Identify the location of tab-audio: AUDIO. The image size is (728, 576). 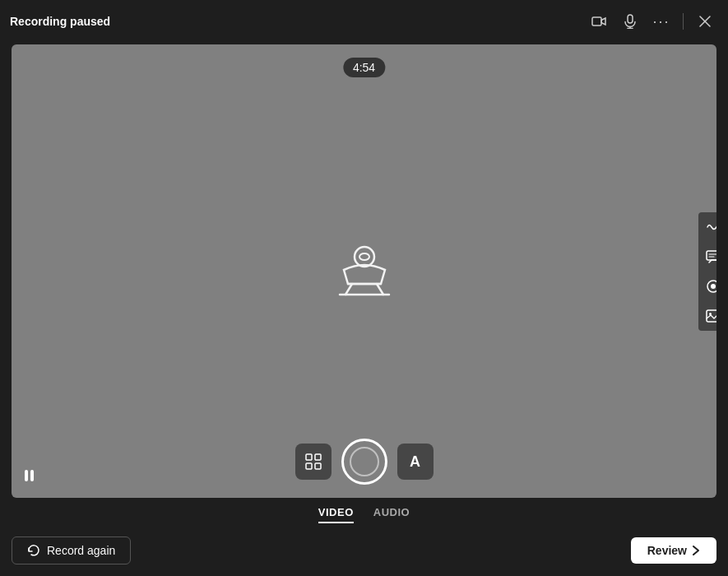
(392, 515).